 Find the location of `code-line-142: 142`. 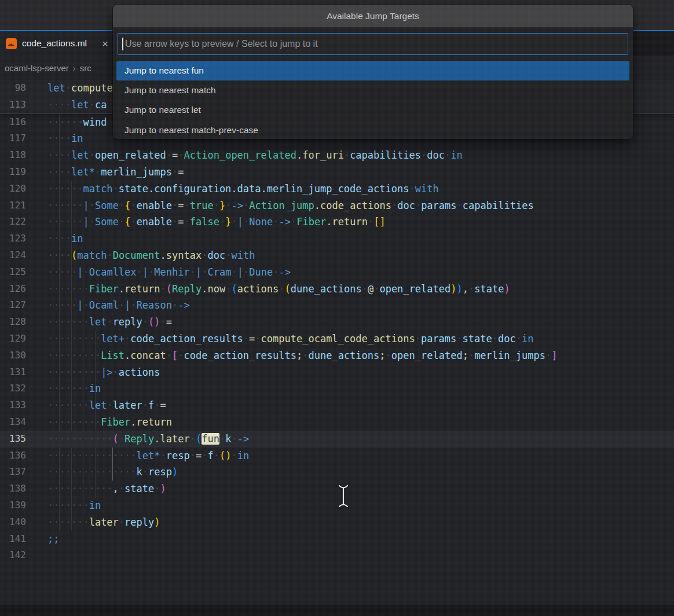

code-line-142: 142 is located at coordinates (337, 556).